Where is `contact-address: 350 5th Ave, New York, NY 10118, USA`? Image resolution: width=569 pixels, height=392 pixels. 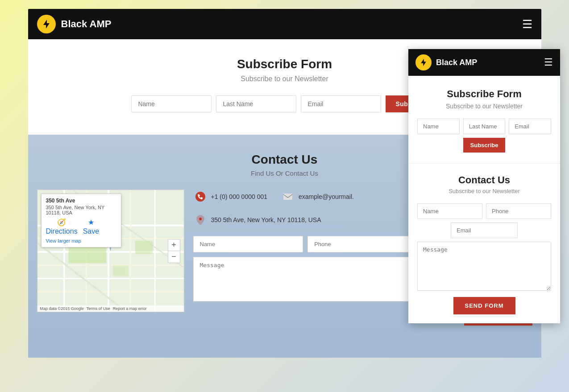 contact-address: 350 5th Ave, New York, NY 10118, USA is located at coordinates (257, 220).